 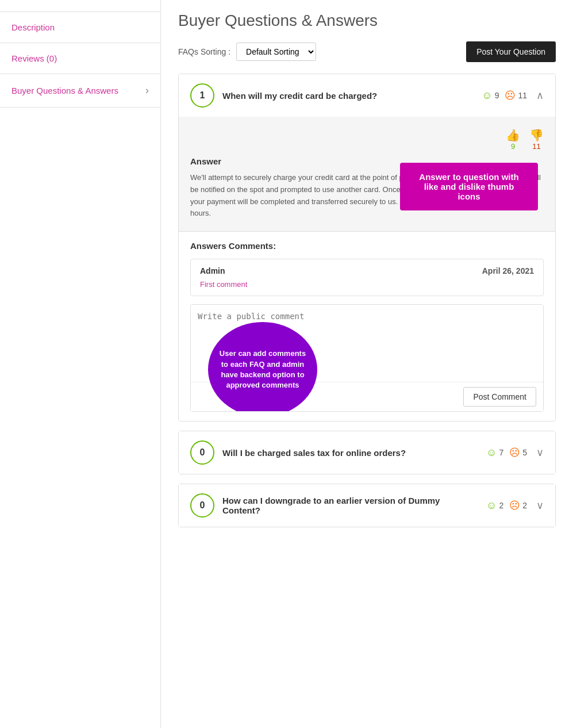 I want to click on comment-meta-1: Admin April 26, 2021, so click(x=367, y=271).